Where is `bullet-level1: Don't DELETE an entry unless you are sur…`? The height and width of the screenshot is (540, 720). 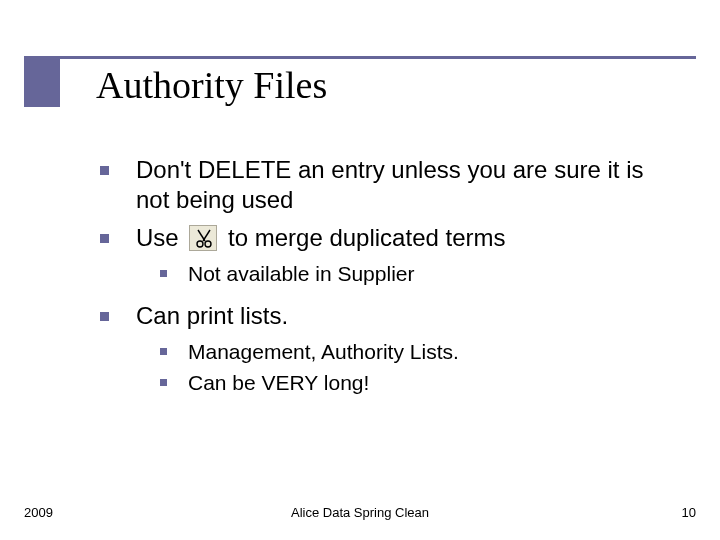
bullet-level1: Don't DELETE an entry unless you are sur… is located at coordinates (390, 185).